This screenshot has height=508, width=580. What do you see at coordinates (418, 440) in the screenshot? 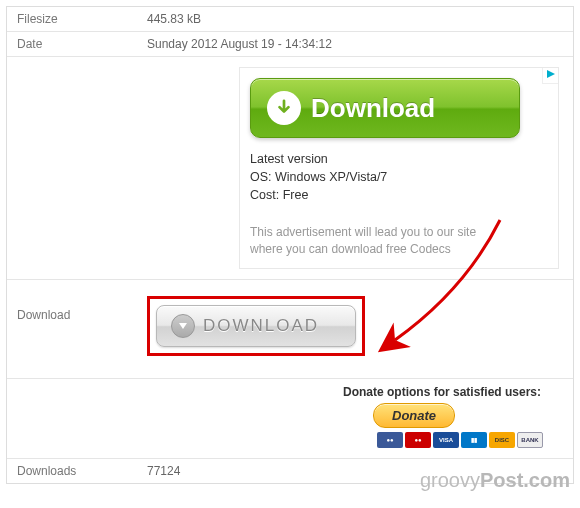
I see `mastercard-icon: ●●` at bounding box center [418, 440].